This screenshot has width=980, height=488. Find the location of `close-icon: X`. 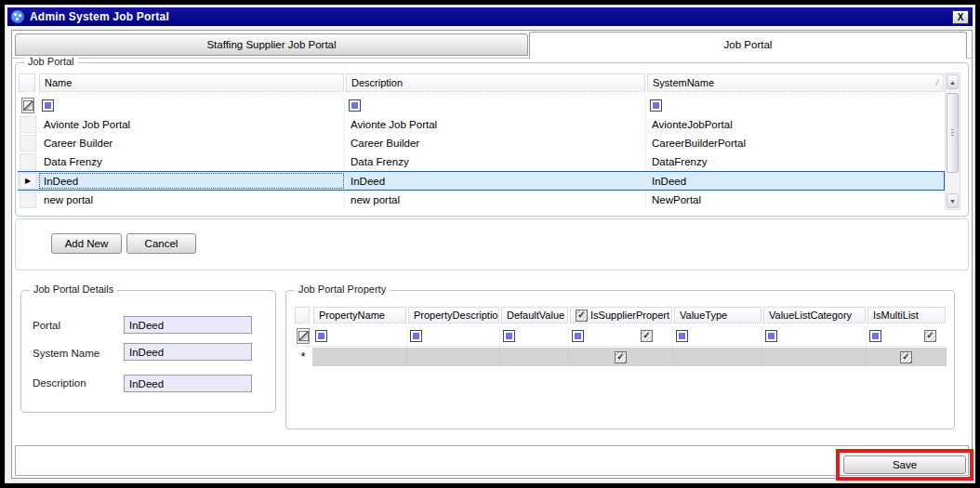

close-icon: X is located at coordinates (960, 17).